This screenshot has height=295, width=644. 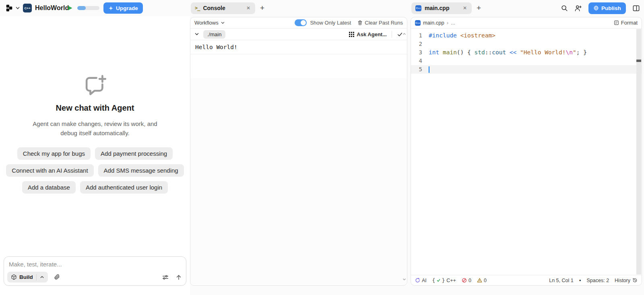 I want to click on error-icon, so click(x=464, y=280).